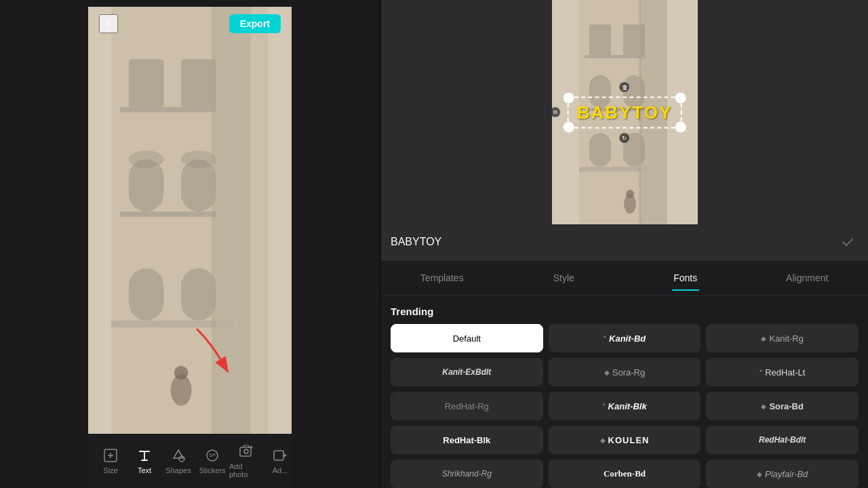 This screenshot has width=868, height=488. Describe the element at coordinates (680, 127) in the screenshot. I see `corner-handle-br` at that location.